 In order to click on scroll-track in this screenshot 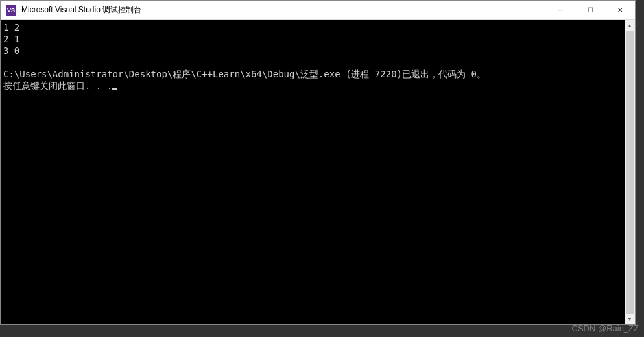, I will do `click(630, 172)`.